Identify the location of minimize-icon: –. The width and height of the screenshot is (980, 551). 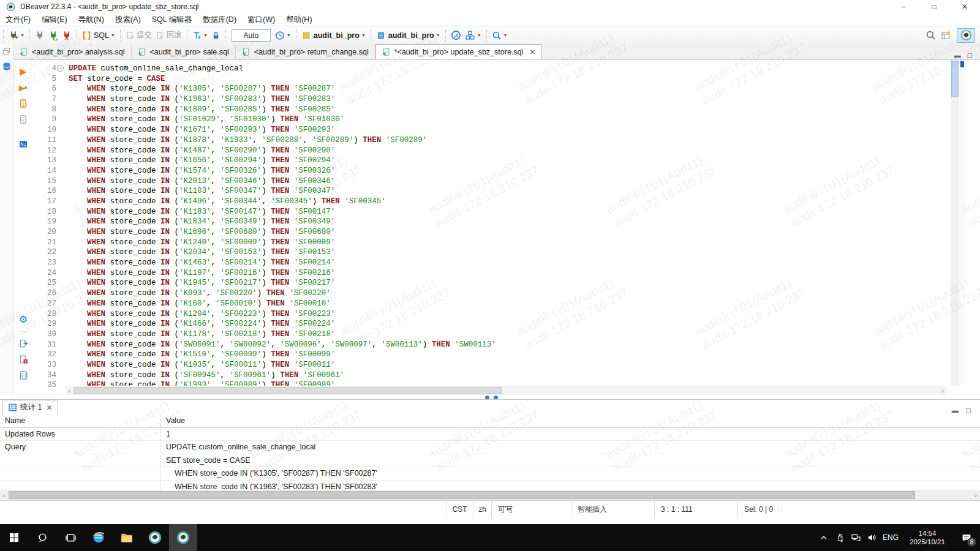
(903, 7).